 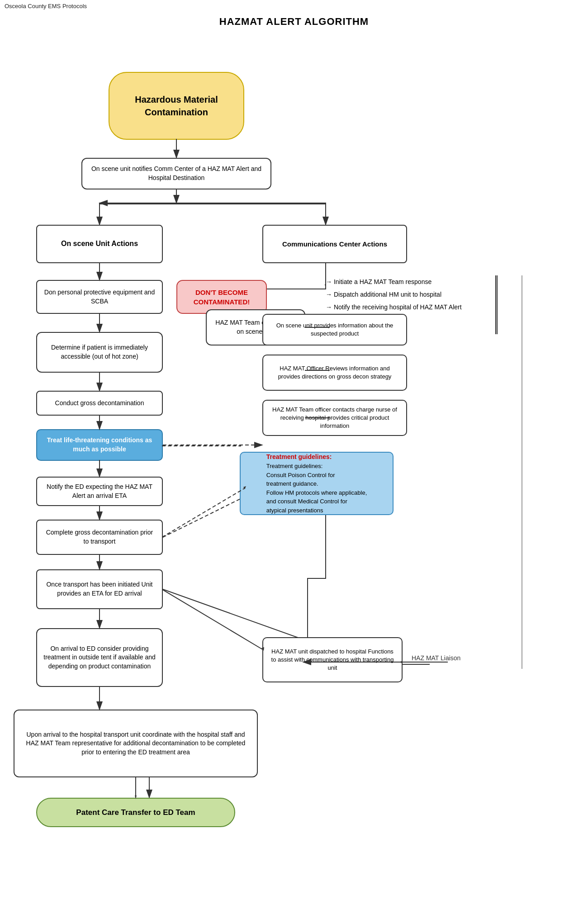 What do you see at coordinates (318, 418) in the screenshot?
I see `arrow-hc-to-nurse` at bounding box center [318, 418].